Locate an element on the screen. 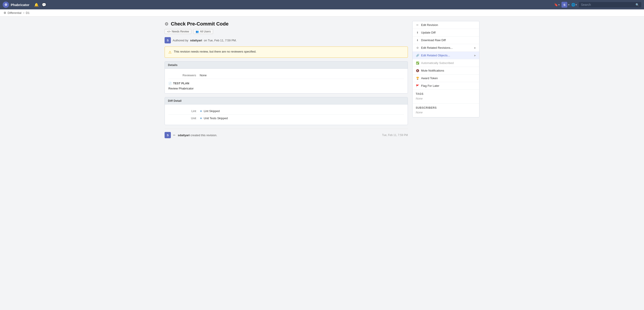  details-section: Details Reviewers None 📄 TEST PLAN Revie… is located at coordinates (286, 78).